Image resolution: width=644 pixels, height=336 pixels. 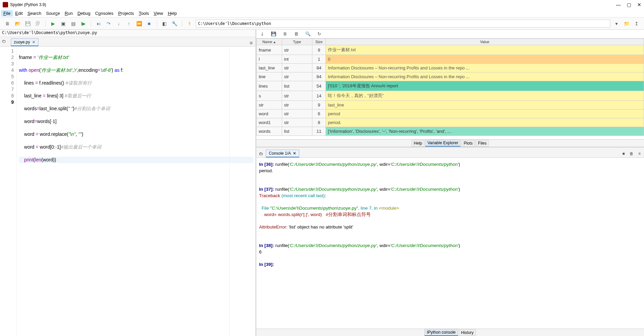 I want to click on run-cell-icon: ▣, so click(x=63, y=24).